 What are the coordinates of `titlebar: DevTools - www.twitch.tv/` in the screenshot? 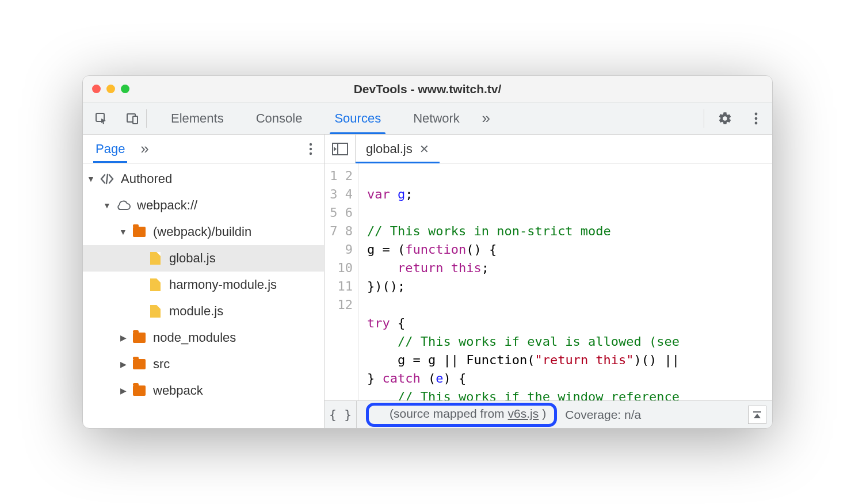 It's located at (428, 89).